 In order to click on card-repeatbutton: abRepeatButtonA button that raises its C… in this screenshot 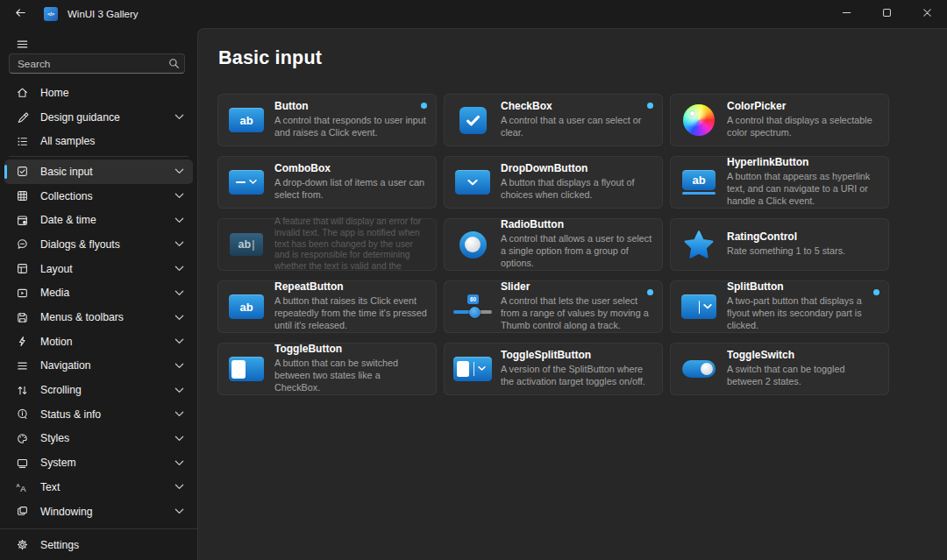, I will do `click(327, 307)`.